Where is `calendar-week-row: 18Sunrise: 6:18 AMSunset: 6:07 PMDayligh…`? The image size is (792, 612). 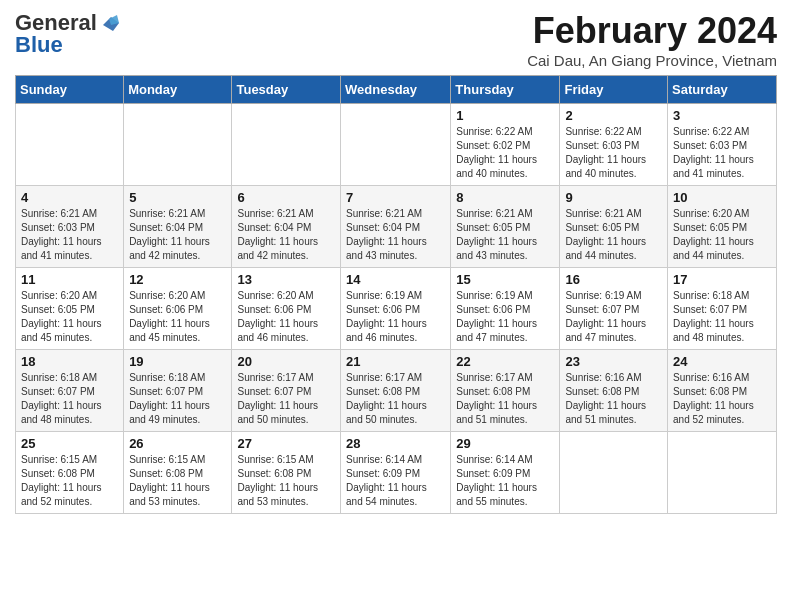 calendar-week-row: 18Sunrise: 6:18 AMSunset: 6:07 PMDayligh… is located at coordinates (396, 391).